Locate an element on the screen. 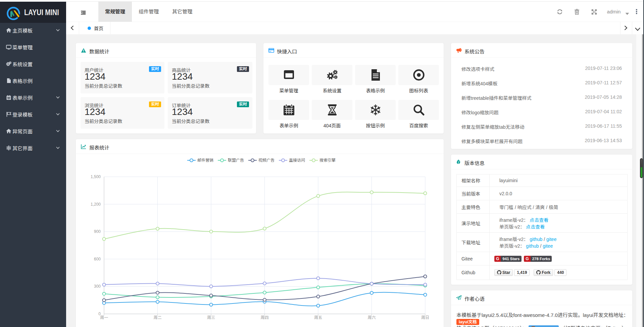  svg-text: 1,200 is located at coordinates (96, 204).